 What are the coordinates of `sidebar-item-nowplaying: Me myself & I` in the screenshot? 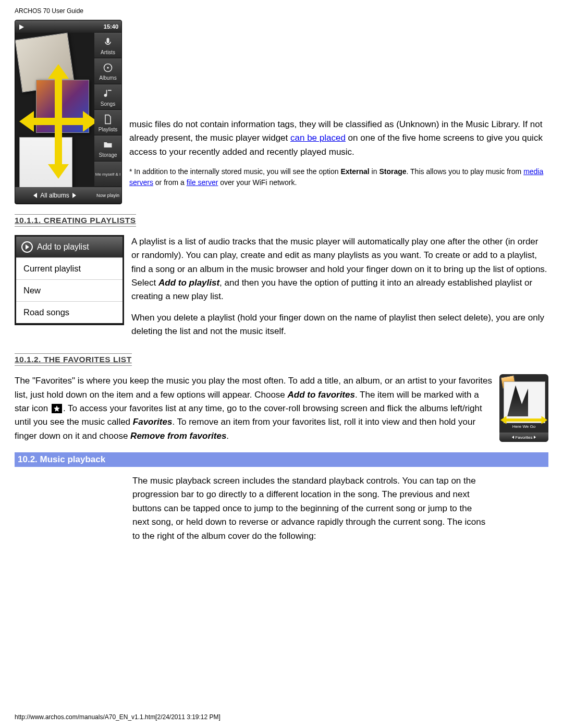 It's located at (108, 174).